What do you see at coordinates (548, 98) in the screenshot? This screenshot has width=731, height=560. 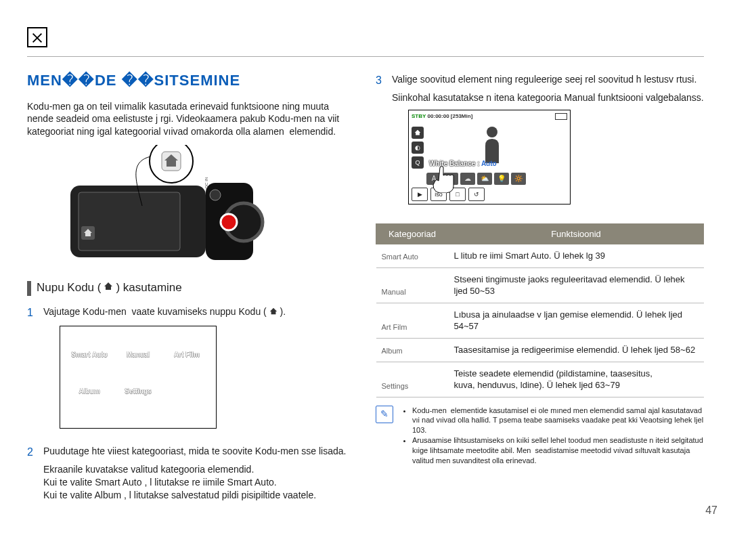 I see `step-3-sub: Siinkohal kasutatakse n itena kategooria…` at bounding box center [548, 98].